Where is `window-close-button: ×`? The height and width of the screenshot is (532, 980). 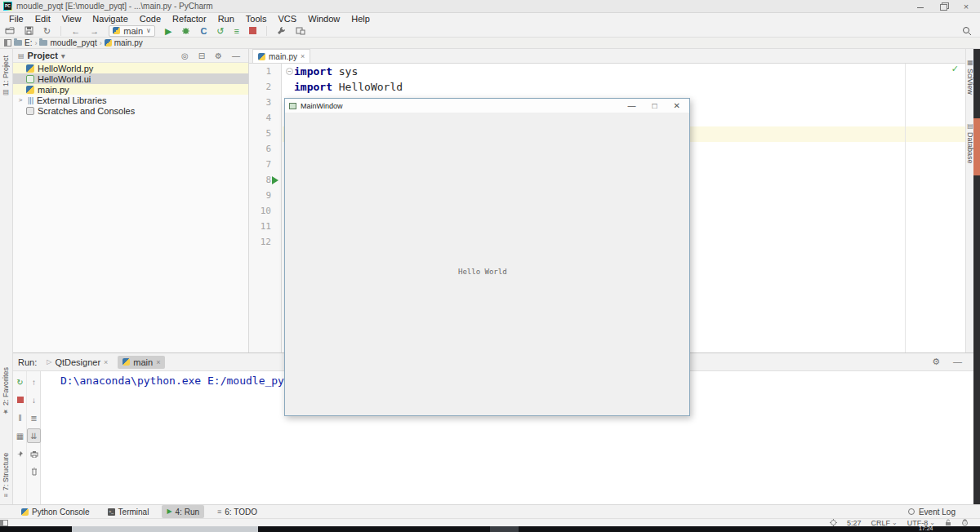
window-close-button: × is located at coordinates (966, 7).